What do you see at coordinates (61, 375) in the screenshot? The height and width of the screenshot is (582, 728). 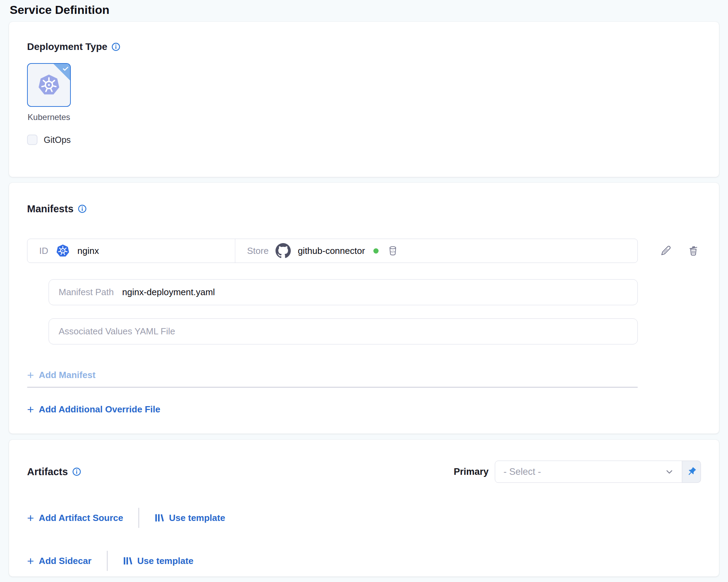 I see `add-manifest-link: + Add Manifest` at bounding box center [61, 375].